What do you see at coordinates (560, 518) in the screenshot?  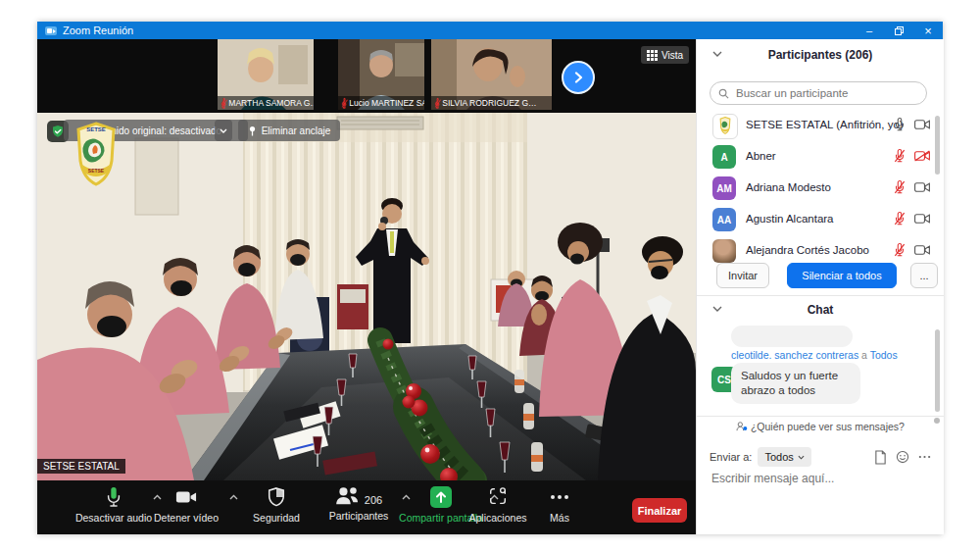 I see `more-label: Más` at bounding box center [560, 518].